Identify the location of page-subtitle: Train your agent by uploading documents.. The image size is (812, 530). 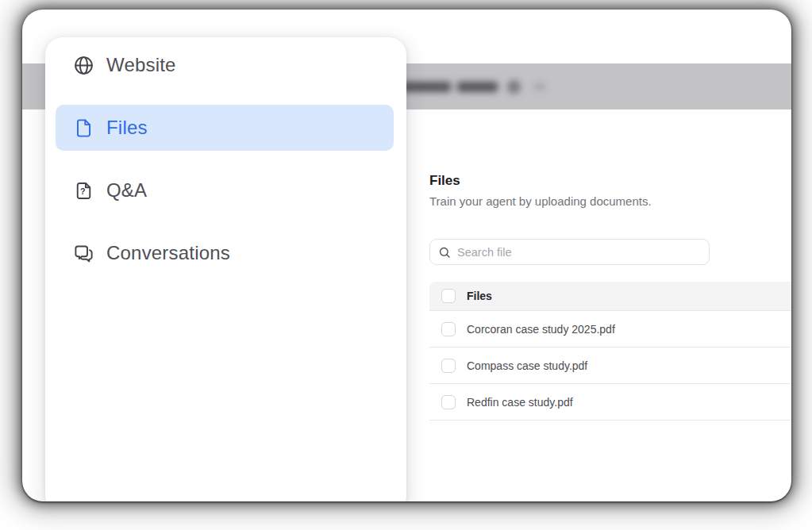
(541, 202).